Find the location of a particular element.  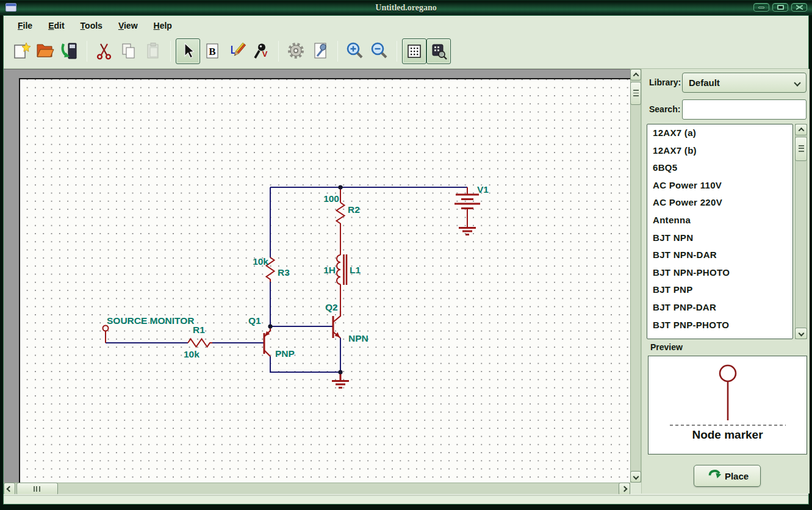

zoom-in-icon is located at coordinates (355, 51).